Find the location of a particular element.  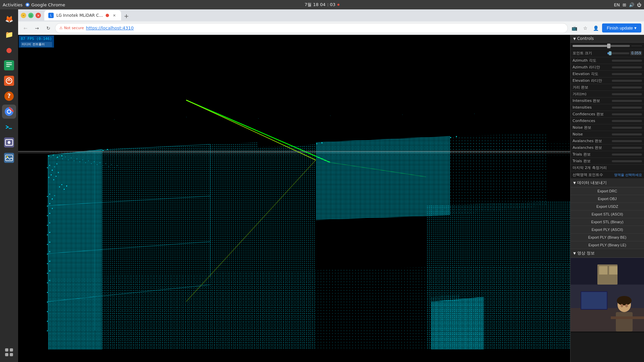

export-obj-button: Export OBJ is located at coordinates (607, 199).